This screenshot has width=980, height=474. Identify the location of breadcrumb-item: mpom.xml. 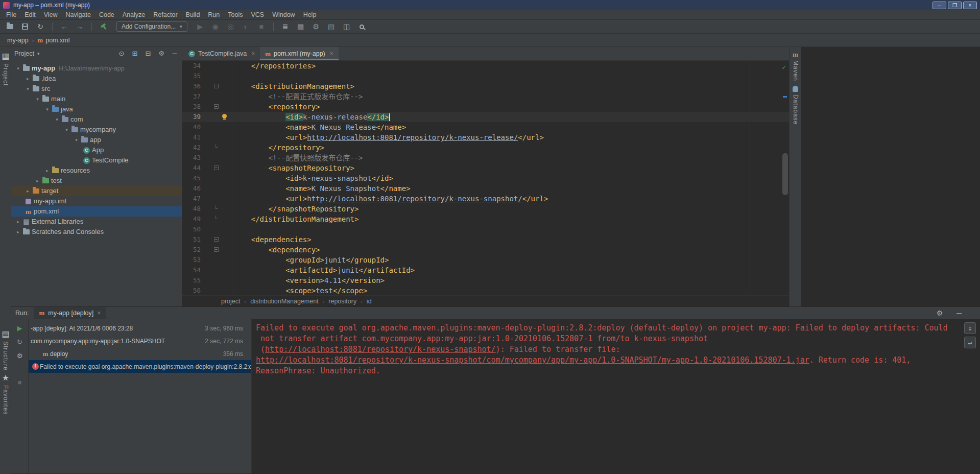
(53, 40).